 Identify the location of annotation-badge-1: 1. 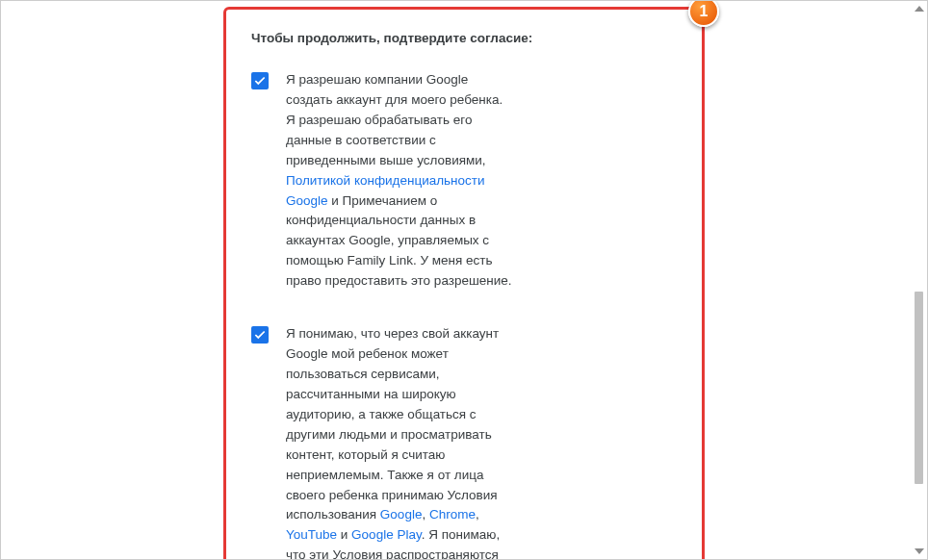
(704, 13).